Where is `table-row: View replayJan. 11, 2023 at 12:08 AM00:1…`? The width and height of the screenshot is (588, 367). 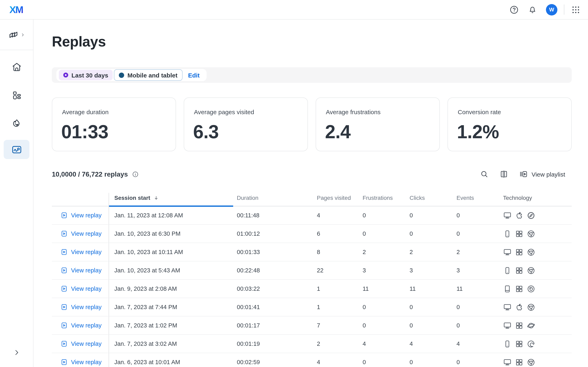
table-row: View replayJan. 11, 2023 at 12:08 AM00:1… is located at coordinates (312, 216).